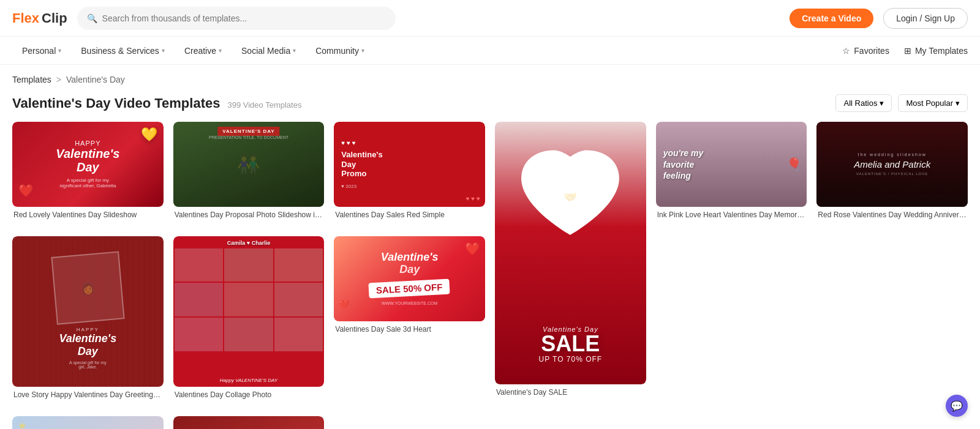 This screenshot has height=429, width=980. I want to click on template-card-10: ❄️ ⭐, so click(88, 422).